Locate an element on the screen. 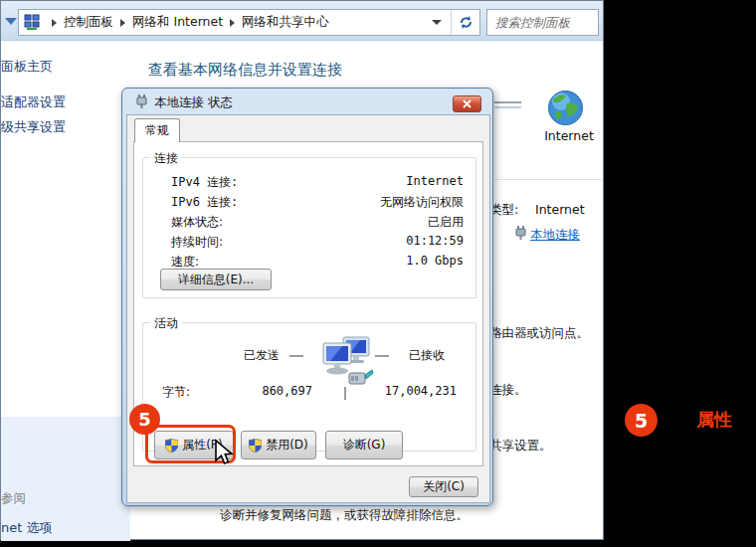  internet-node-label: Internet is located at coordinates (569, 135).